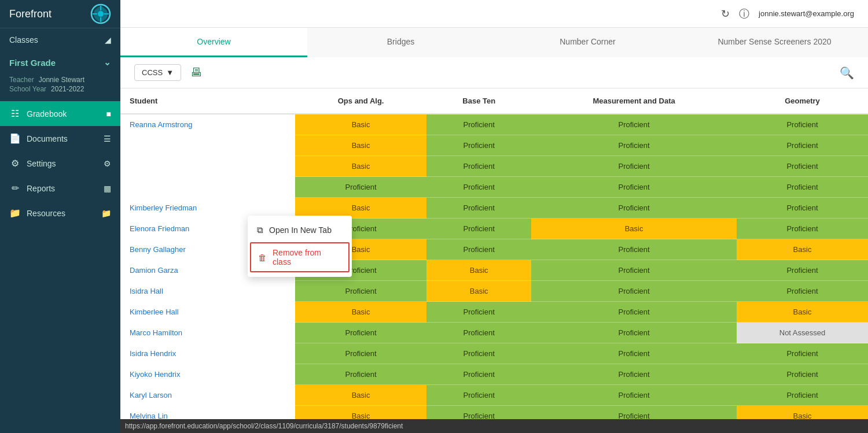 This screenshot has width=868, height=433. I want to click on student-link: Kimberley Friedman, so click(163, 208).